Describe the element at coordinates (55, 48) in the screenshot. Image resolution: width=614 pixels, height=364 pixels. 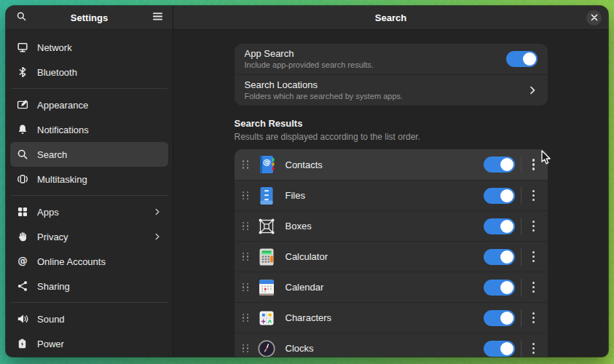
I see `sidebar-item-label: Network` at that location.